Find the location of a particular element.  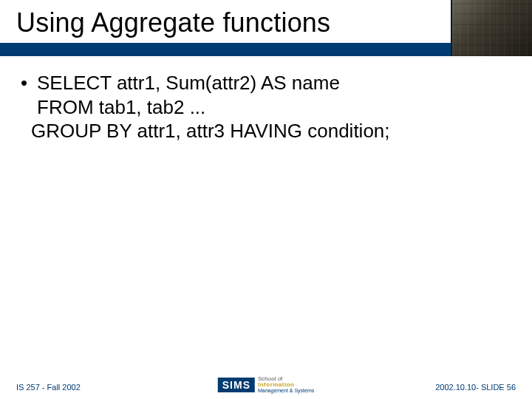

sims-logo-box: SIMS is located at coordinates (236, 385).